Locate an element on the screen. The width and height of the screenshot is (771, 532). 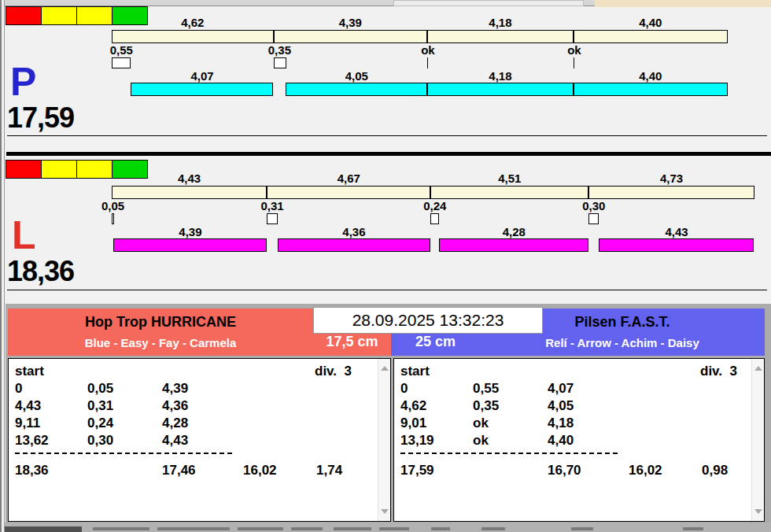
lane-separator is located at coordinates (389, 154).